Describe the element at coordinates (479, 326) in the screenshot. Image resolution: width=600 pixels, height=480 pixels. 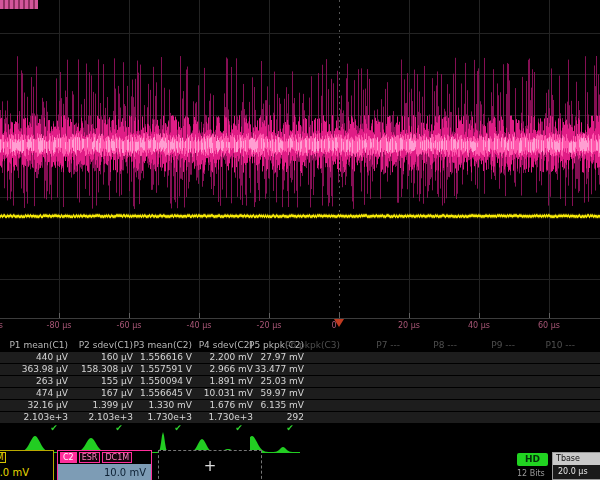
I see `axis-tick-label: 40 µs` at that location.